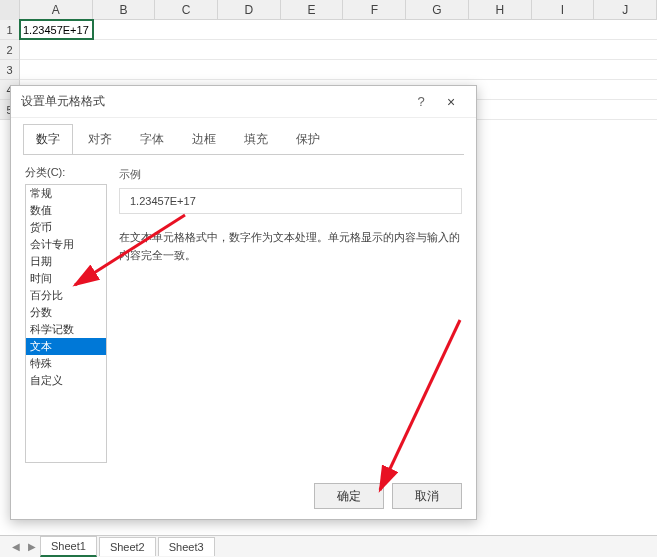 This screenshot has height=557, width=657. I want to click on col-header-b: B, so click(124, 10).